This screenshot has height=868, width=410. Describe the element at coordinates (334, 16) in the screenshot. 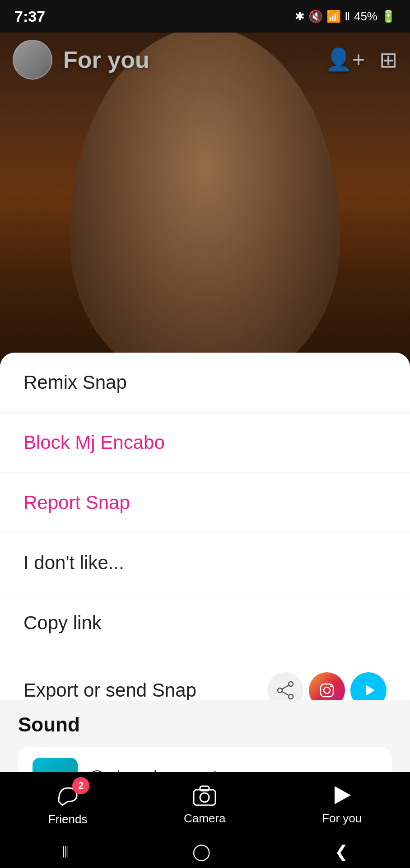

I see `wifi-icon: 📶` at that location.